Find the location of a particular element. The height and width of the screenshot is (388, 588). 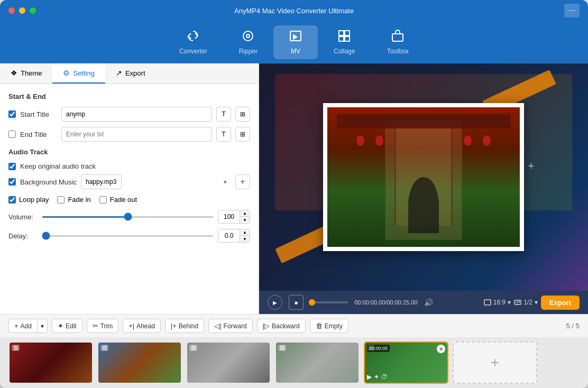

end-title-checkbox is located at coordinates (12, 134).